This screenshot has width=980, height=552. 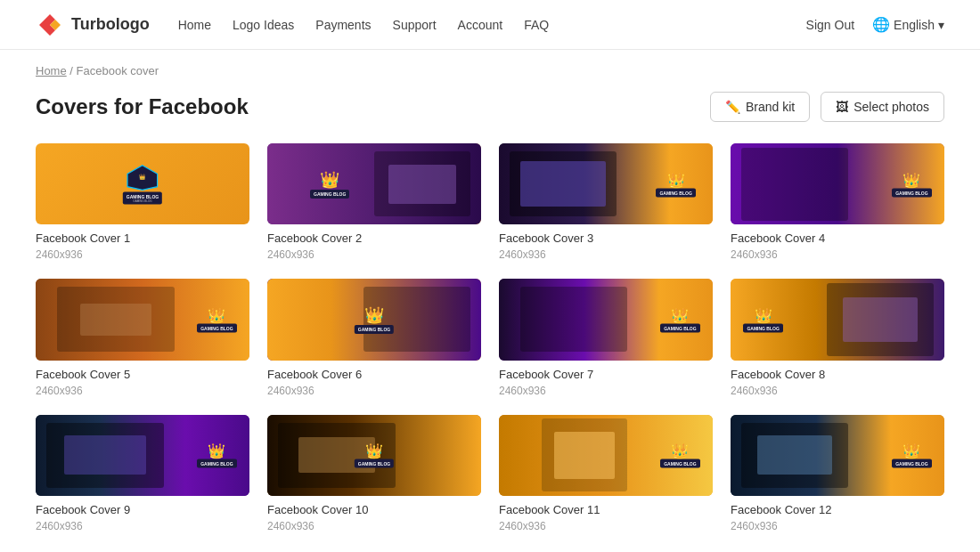 What do you see at coordinates (490, 68) in the screenshot?
I see `breadcrumb: Home / Facebook cover` at bounding box center [490, 68].